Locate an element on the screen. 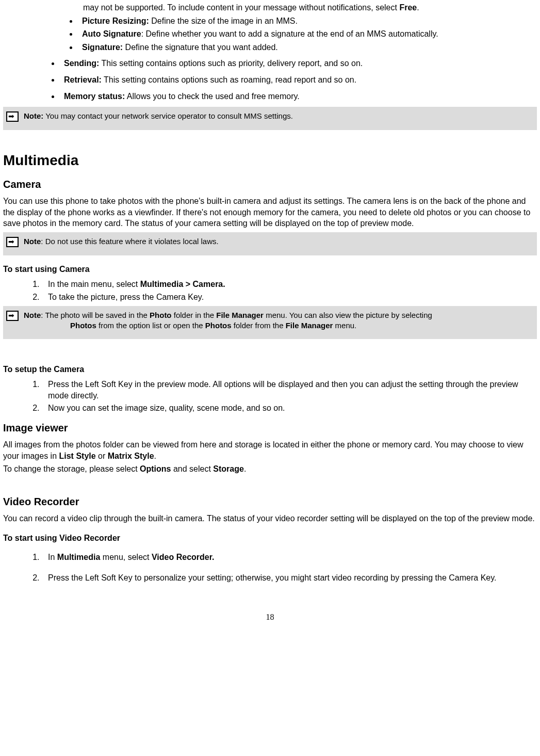 Image resolution: width=540 pixels, height=756 pixels. orphan-tail: . is located at coordinates (418, 7).